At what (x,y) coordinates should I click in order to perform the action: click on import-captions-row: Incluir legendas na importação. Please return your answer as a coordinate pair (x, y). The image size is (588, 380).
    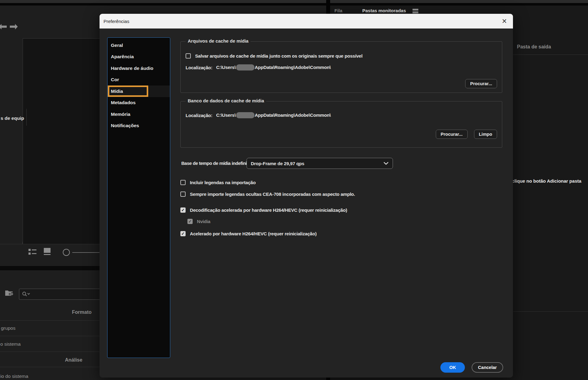
    Looking at the image, I should click on (218, 182).